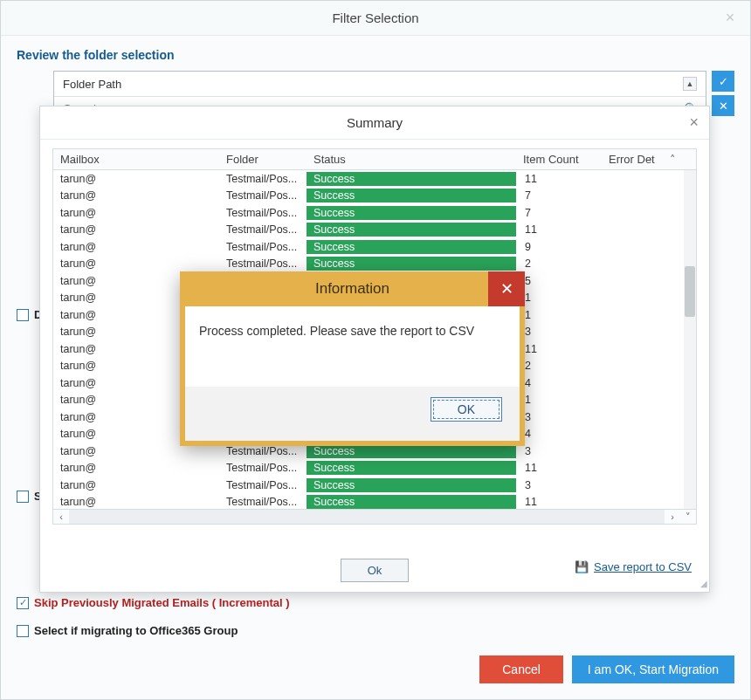 Image resolution: width=751 pixels, height=700 pixels. I want to click on option-d: D, so click(30, 314).